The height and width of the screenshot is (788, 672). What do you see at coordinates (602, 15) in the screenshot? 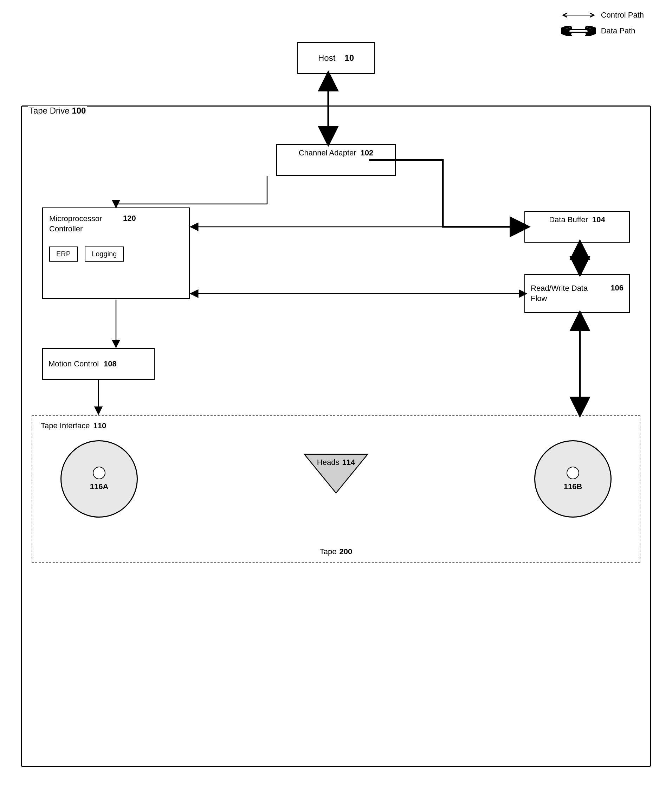
I see `legend-control-path: Control Path` at bounding box center [602, 15].